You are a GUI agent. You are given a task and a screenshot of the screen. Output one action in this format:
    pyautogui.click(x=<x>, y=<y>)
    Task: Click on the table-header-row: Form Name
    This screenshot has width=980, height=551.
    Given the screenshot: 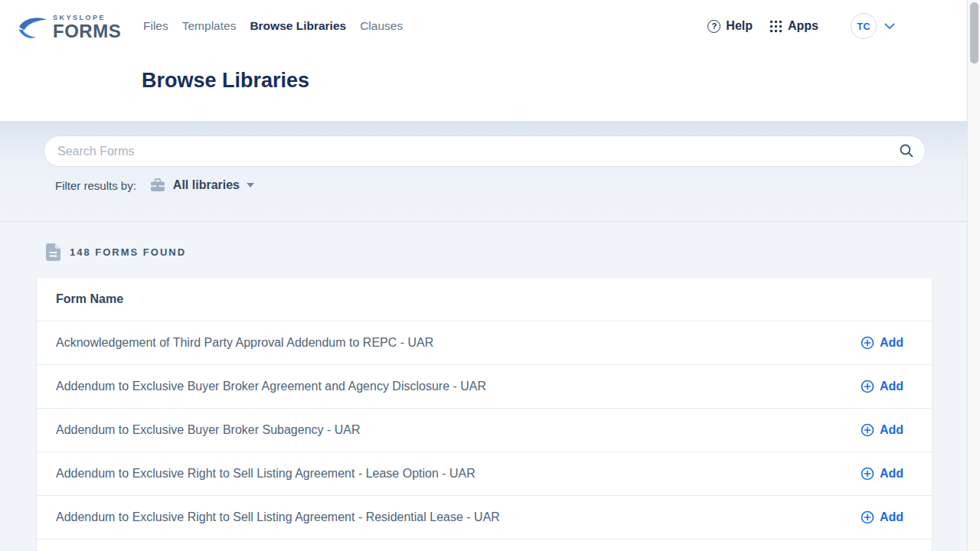 What is the action you would take?
    pyautogui.click(x=484, y=300)
    